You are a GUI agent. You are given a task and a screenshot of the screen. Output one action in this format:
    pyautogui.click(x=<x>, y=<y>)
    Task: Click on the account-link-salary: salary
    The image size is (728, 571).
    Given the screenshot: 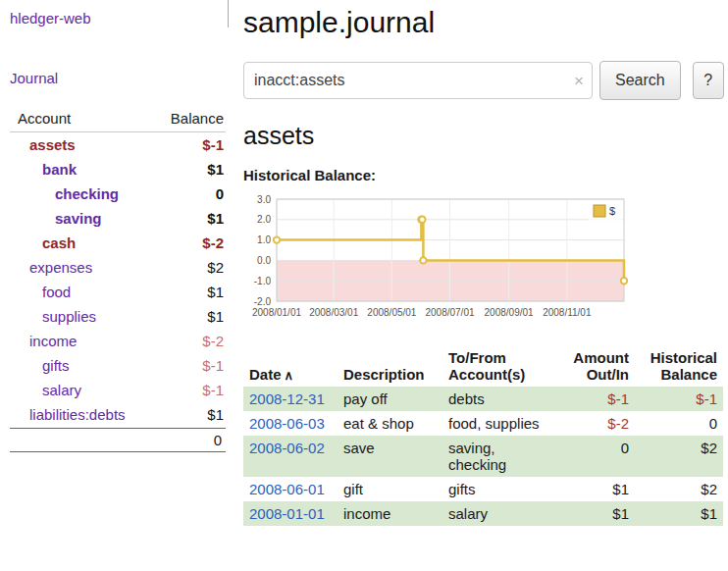 What is the action you would take?
    pyautogui.click(x=62, y=390)
    